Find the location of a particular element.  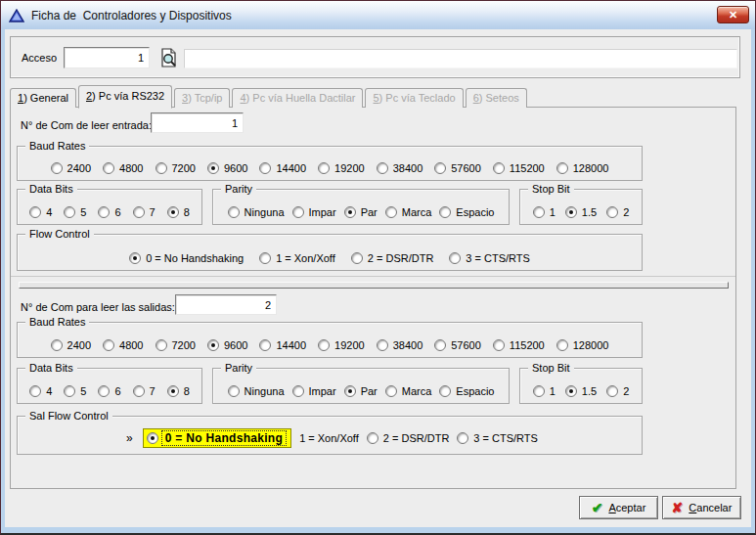

sal-flow-control-group: Sal Flow Control »0 = No Handshaking1 = … is located at coordinates (330, 435).